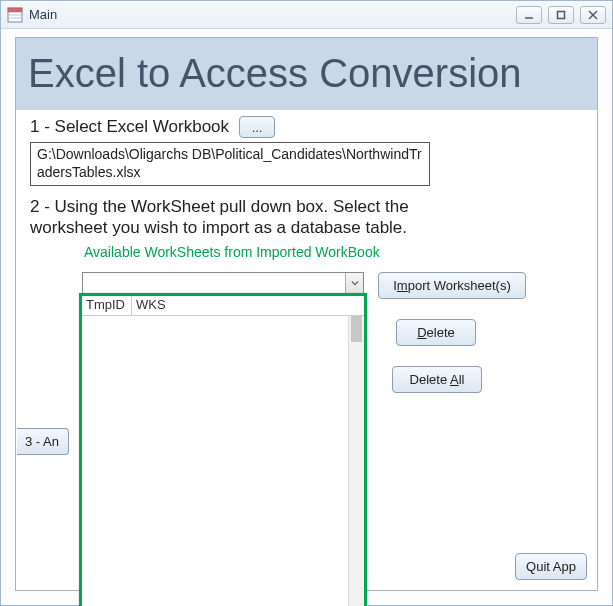 This screenshot has width=613, height=606. Describe the element at coordinates (551, 566) in the screenshot. I see `quit-app-button: Quit App` at that location.